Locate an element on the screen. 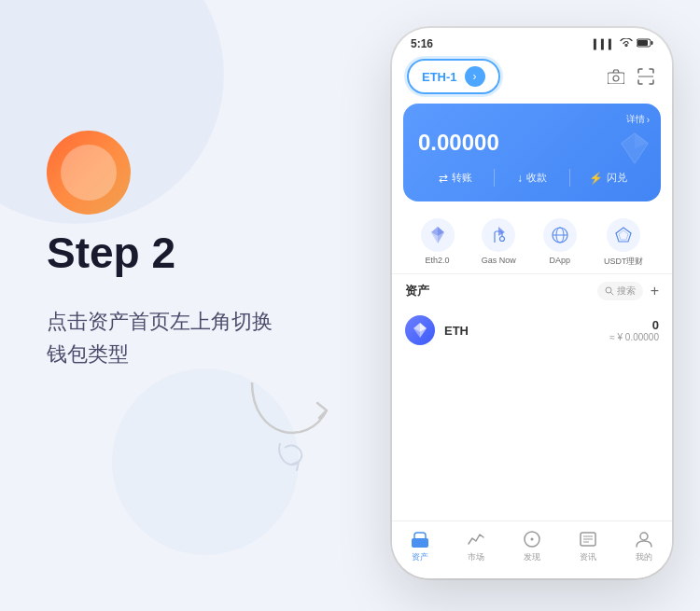 The height and width of the screenshot is (611, 700). receive-label: 收款 is located at coordinates (537, 177).